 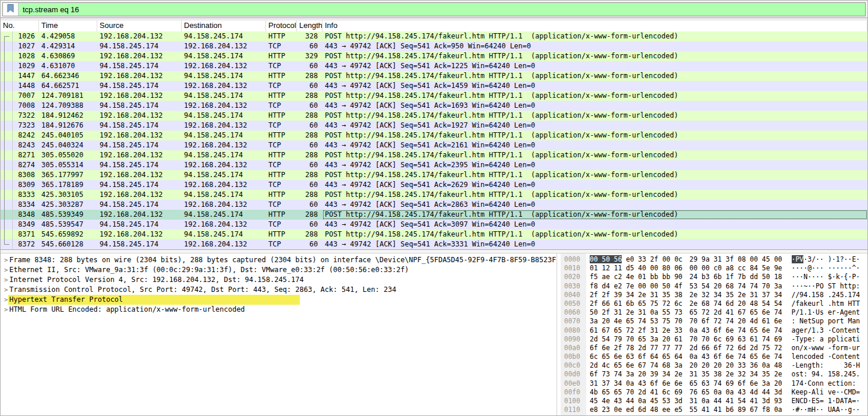 I want to click on hex-bytes-group2: 31 35 38 2e 32 34 35 2e, so click(x=736, y=374).